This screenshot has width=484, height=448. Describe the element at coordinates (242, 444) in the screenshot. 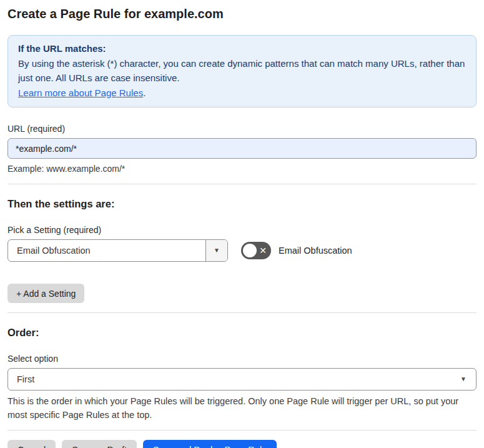

I see `footer-actions: Cancel Save as Draft Save and Deploy Pag…` at that location.